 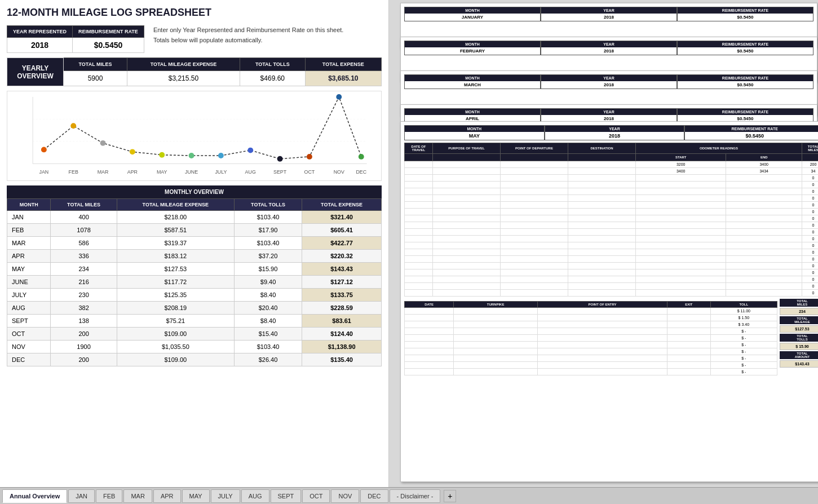 I want to click on col-exit: EXIT, so click(x=689, y=304).